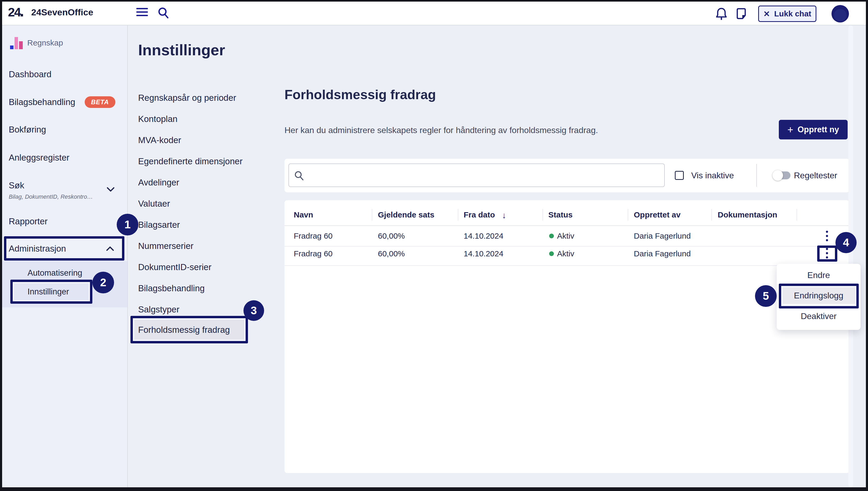  I want to click on close-chat-button: ✕ Lukk chat, so click(787, 13).